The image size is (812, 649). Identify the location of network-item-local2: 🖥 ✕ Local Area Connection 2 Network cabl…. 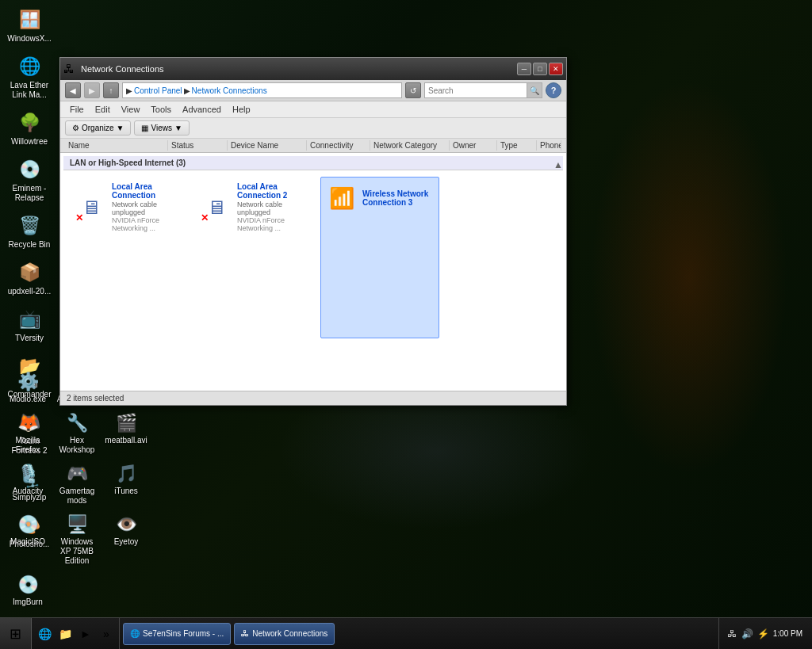
(255, 258).